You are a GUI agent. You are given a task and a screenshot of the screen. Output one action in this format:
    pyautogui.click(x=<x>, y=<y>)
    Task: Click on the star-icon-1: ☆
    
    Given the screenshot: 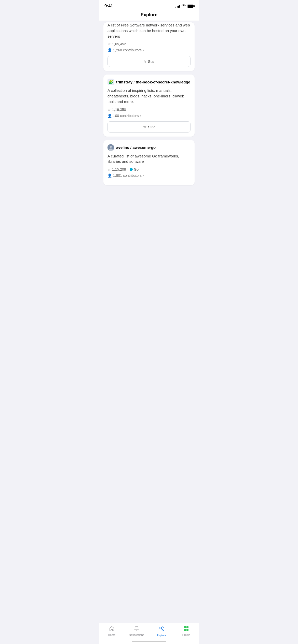 What is the action you would take?
    pyautogui.click(x=109, y=169)
    